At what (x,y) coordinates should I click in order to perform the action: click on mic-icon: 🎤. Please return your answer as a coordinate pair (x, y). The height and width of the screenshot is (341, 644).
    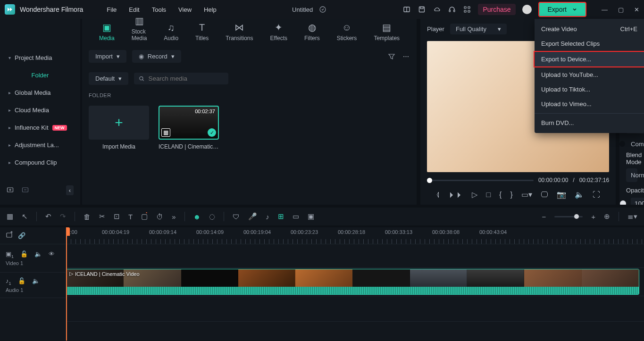
    Looking at the image, I should click on (253, 216).